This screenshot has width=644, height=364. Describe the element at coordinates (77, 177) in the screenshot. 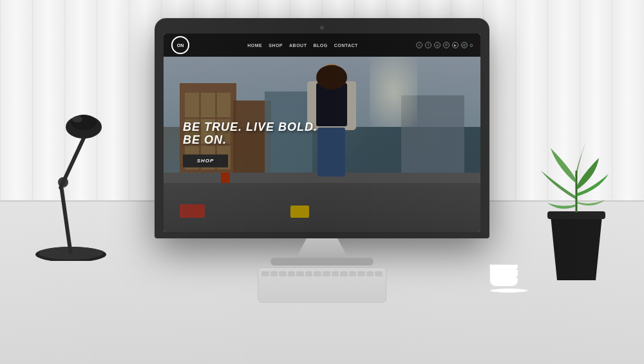

I see `desk-lamp` at that location.